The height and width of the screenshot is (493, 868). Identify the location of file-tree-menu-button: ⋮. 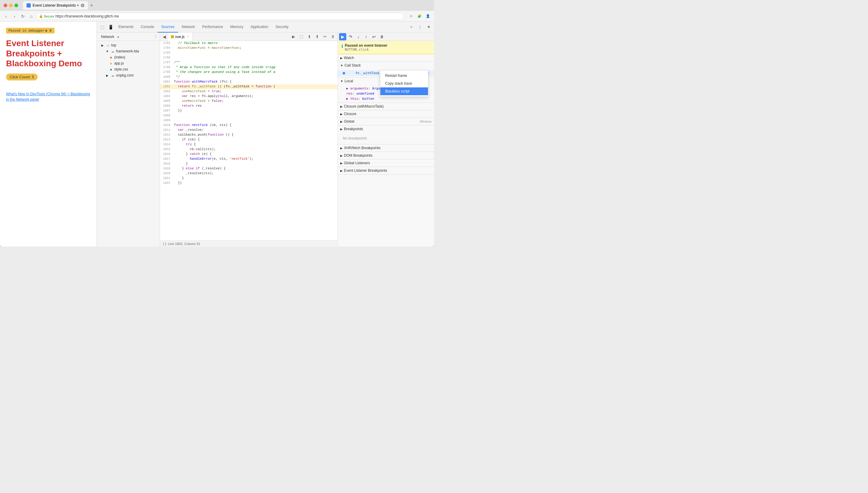
(156, 37).